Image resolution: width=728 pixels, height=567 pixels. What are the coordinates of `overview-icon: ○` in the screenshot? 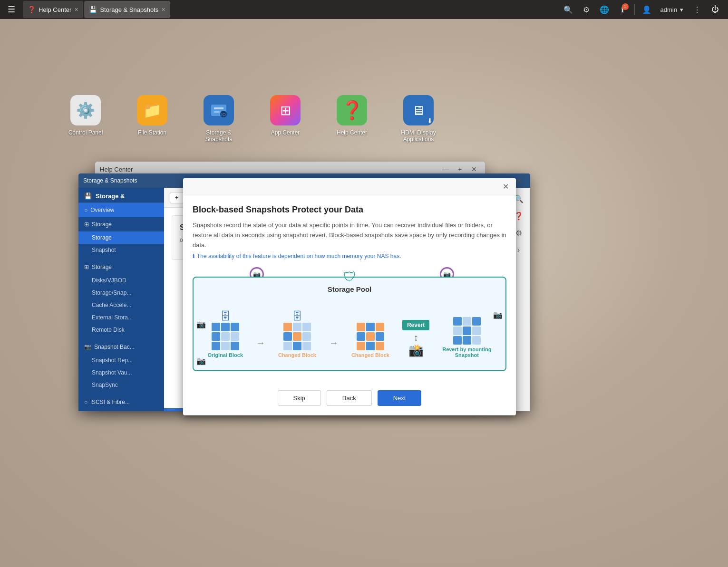 It's located at (86, 210).